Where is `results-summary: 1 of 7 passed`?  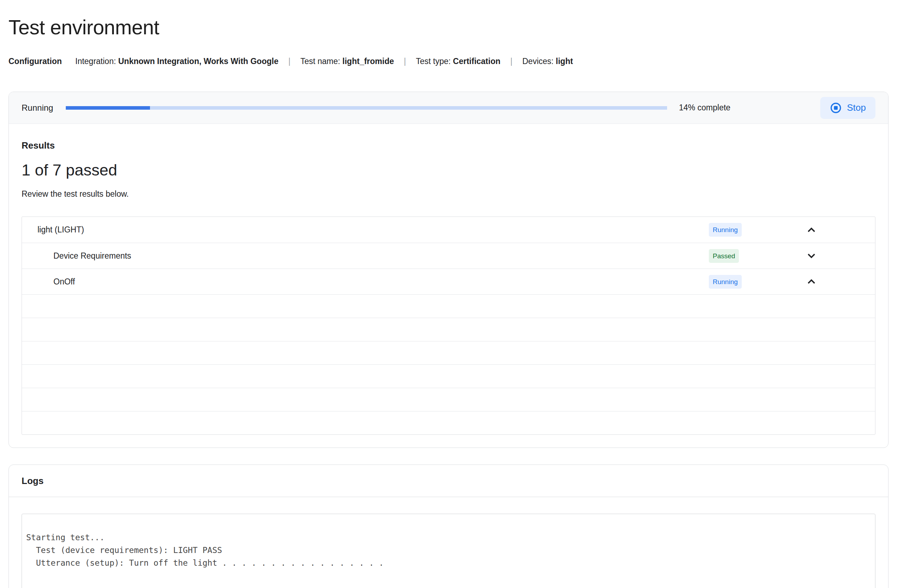
results-summary: 1 of 7 passed is located at coordinates (448, 170).